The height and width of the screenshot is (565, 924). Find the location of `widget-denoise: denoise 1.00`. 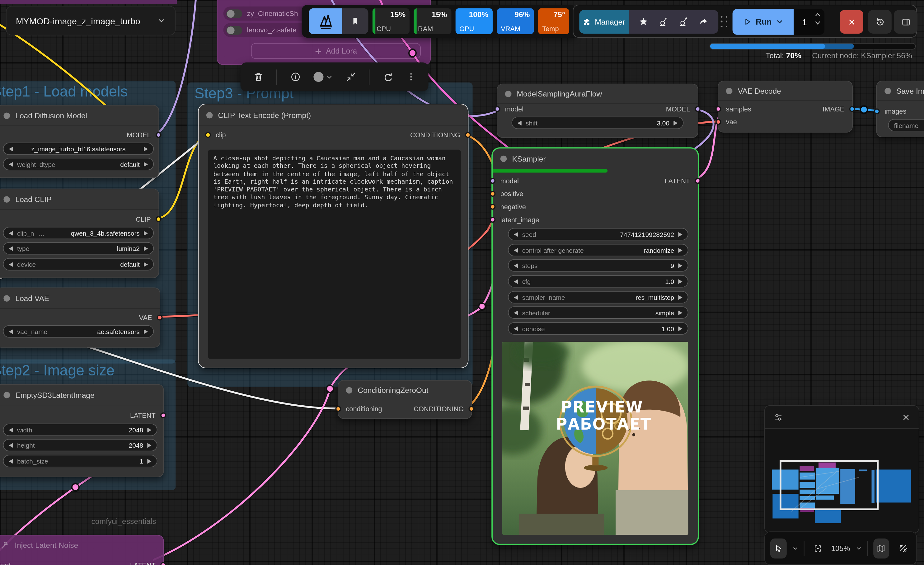

widget-denoise: denoise 1.00 is located at coordinates (598, 329).